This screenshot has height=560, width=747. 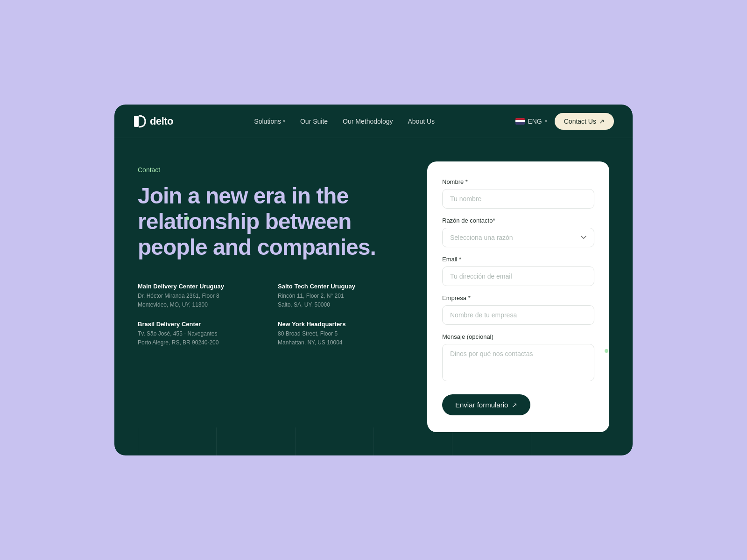 What do you see at coordinates (518, 315) in the screenshot?
I see `empresa-input` at bounding box center [518, 315].